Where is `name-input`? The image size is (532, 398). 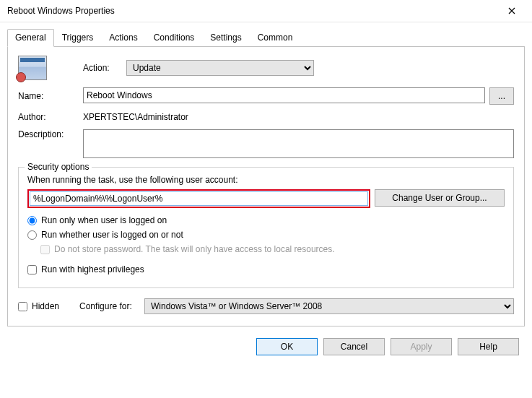
name-input is located at coordinates (284, 95).